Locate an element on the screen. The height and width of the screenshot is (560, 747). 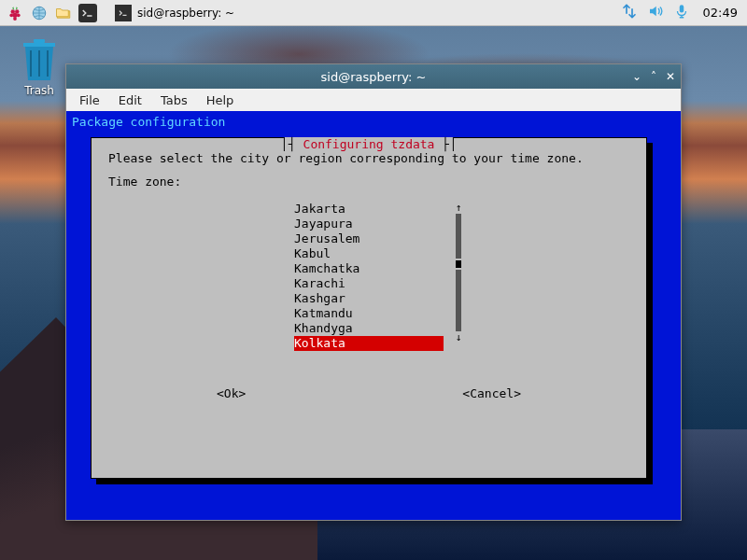
timezone-option: Karachi is located at coordinates (369, 284).